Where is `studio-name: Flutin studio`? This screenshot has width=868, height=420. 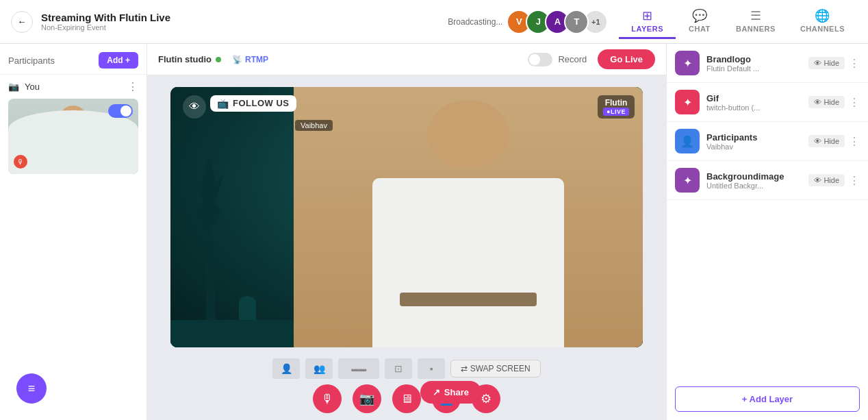
studio-name: Flutin studio is located at coordinates (185, 59).